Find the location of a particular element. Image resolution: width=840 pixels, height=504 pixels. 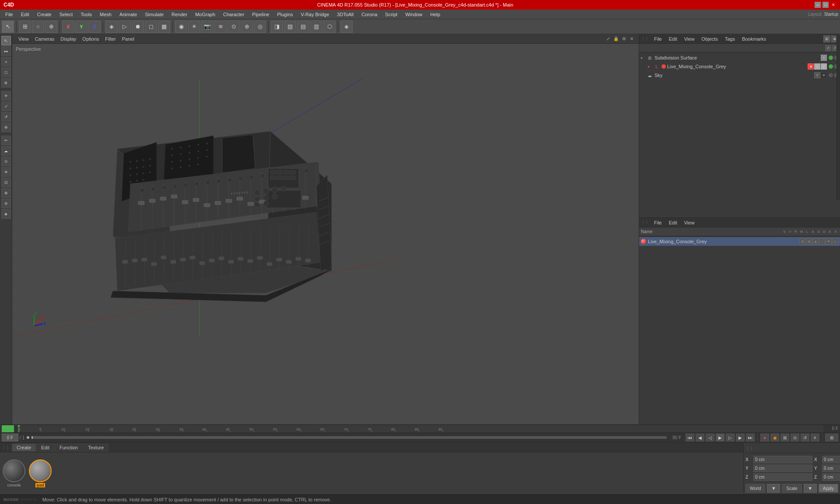

toolbar-select: ↖ is located at coordinates (8, 27).